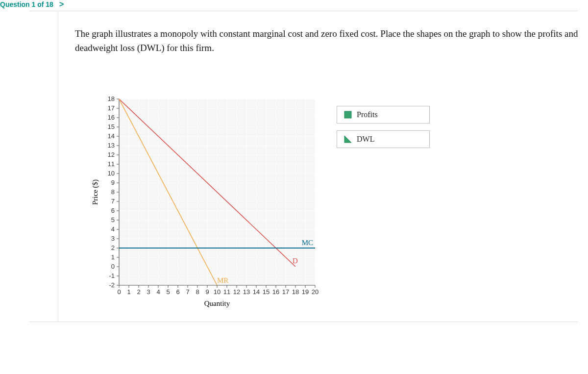 This screenshot has width=588, height=374. I want to click on svg-text: -2, so click(112, 285).